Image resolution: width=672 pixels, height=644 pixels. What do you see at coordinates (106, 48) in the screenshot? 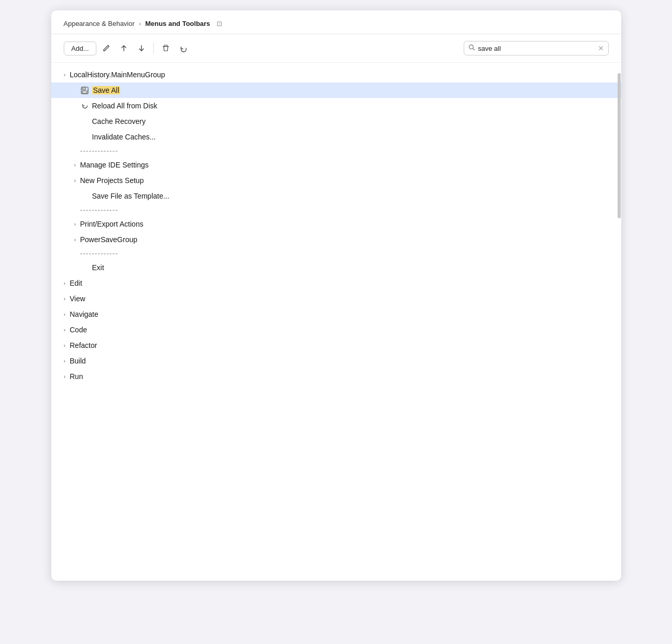
I see `edit-icon` at bounding box center [106, 48].